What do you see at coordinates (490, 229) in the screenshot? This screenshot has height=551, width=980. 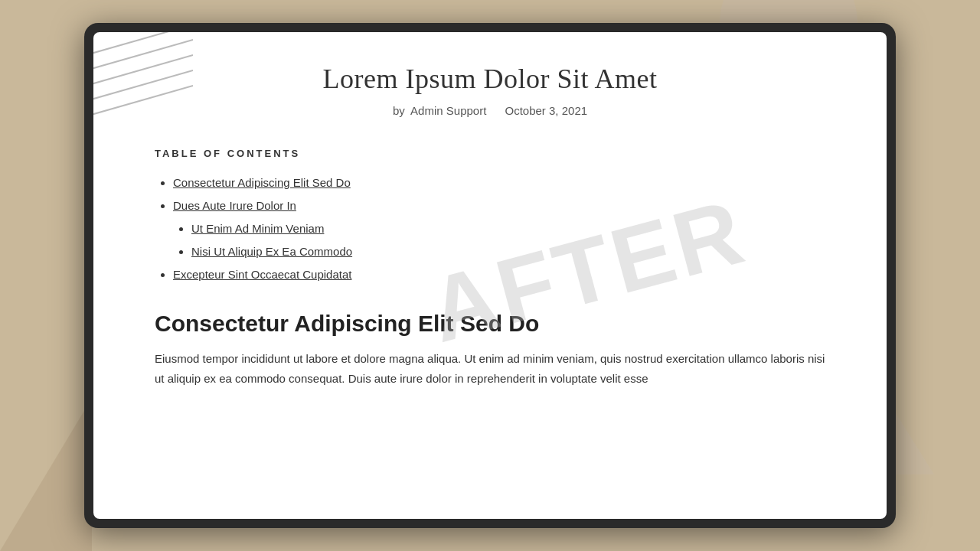 I see `toc-list: Consectetur Adipiscing Elit Sed Do Dues …` at bounding box center [490, 229].